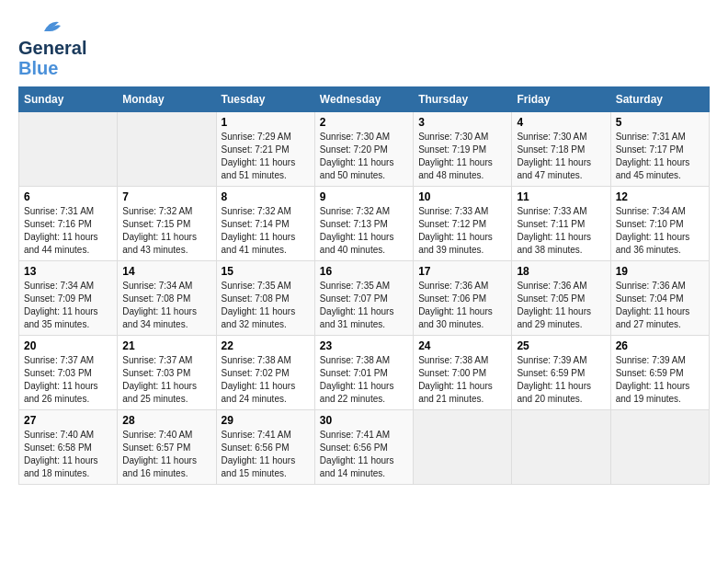 Image resolution: width=728 pixels, height=563 pixels. Describe the element at coordinates (660, 224) in the screenshot. I see `calendar-cell: 12Sunrise: 7:34 AMSunset: 7:10 PMDayligh…` at that location.